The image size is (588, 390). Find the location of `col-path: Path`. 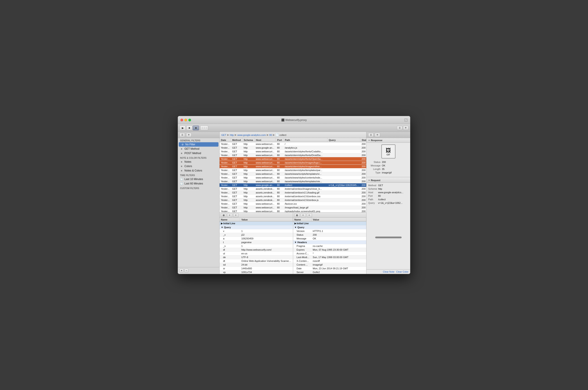

col-path: Path is located at coordinates (306, 140).